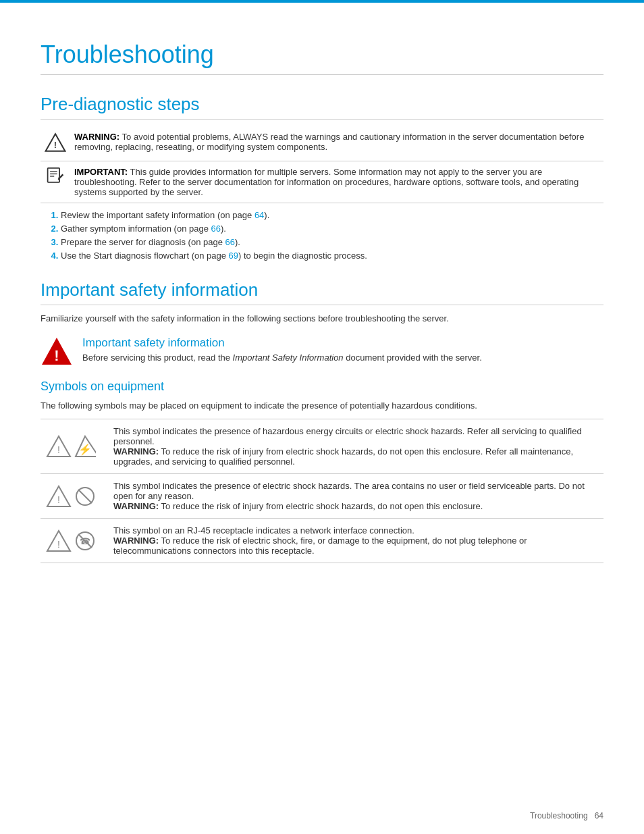 This screenshot has height=834, width=644. Describe the element at coordinates (356, 496) in the screenshot. I see `symbol-text-2: This symbol indicates the presence of el…` at that location.